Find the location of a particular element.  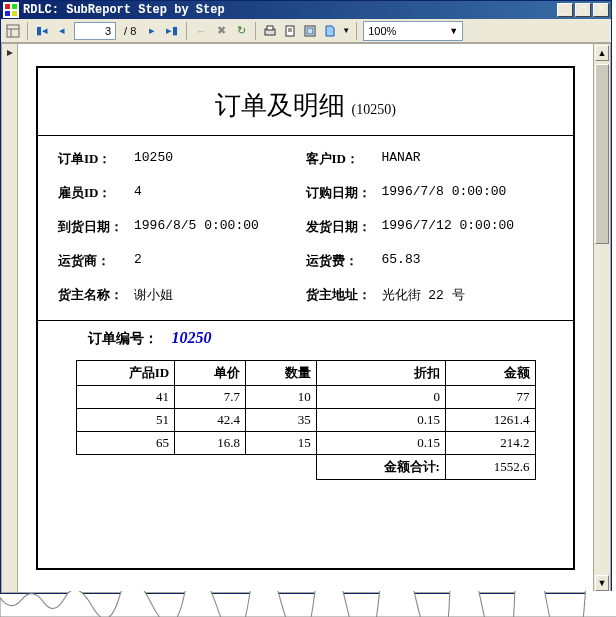

shipaddr-value: 光化街 22 号 is located at coordinates (420, 295).